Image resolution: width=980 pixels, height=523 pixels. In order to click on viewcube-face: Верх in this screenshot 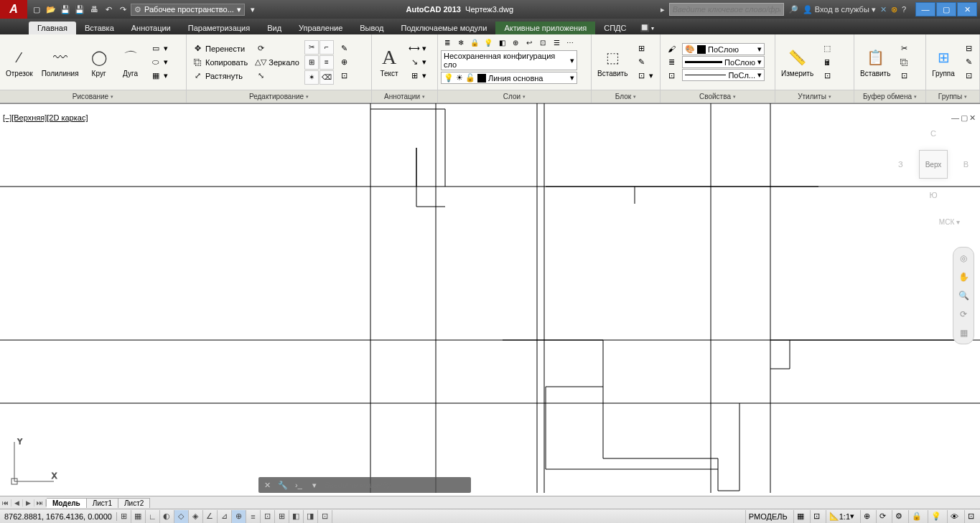, I will do `click(933, 164)`.